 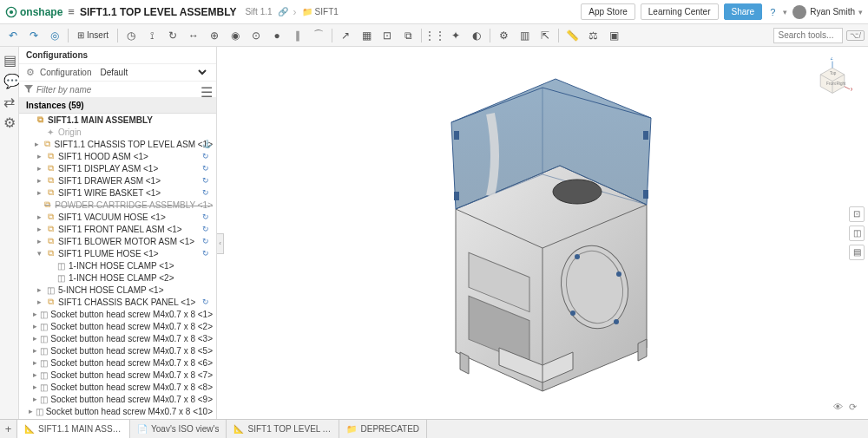 What do you see at coordinates (118, 387) in the screenshot?
I see `tree-node: ▸◫Socket button head screw M4x0.7 x 8 <8…` at bounding box center [118, 387].